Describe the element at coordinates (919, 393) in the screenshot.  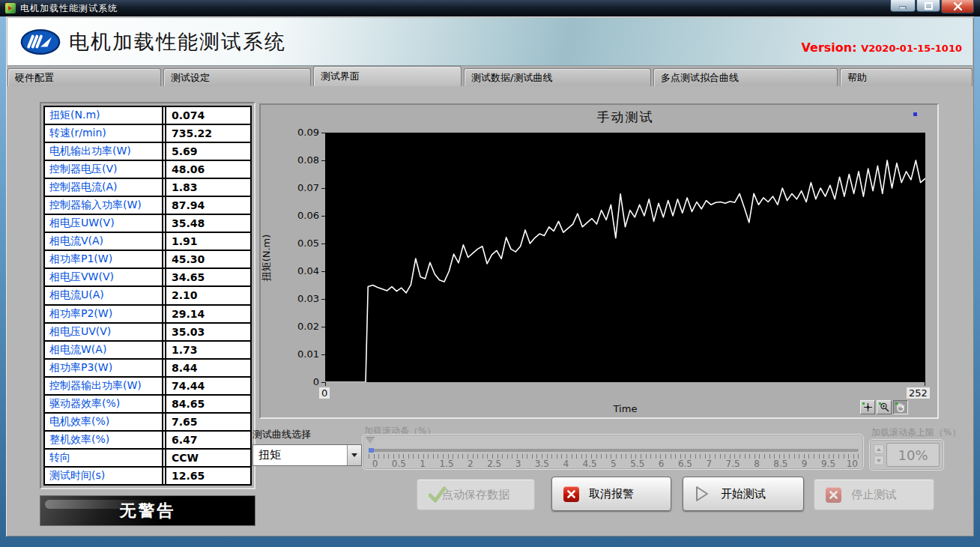
I see `x-axis-max-label: 252` at that location.